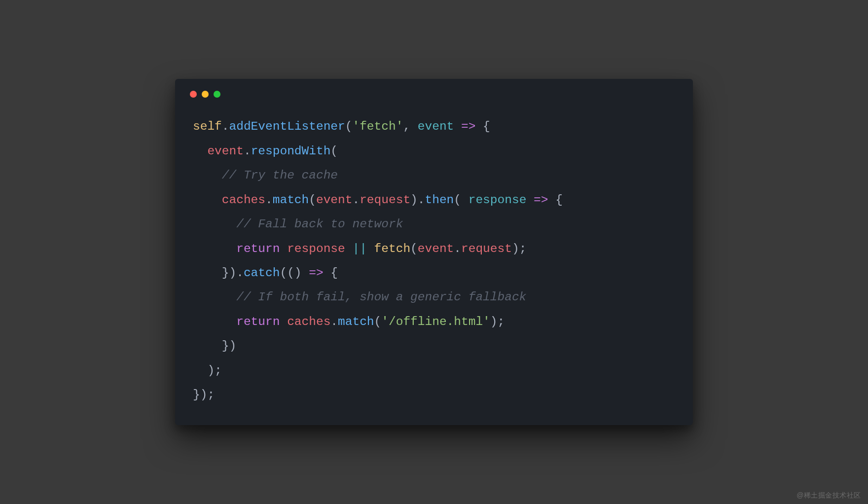 The height and width of the screenshot is (504, 868). Describe the element at coordinates (262, 273) in the screenshot. I see `code-token: catch` at that location.